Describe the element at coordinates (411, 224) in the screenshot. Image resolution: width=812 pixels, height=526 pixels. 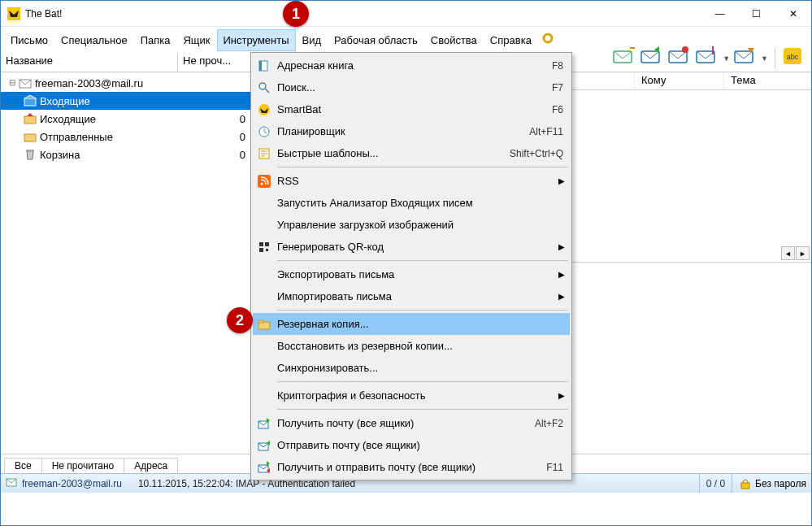
I see `menu-image-download: Управление загрузкой изображений` at that location.